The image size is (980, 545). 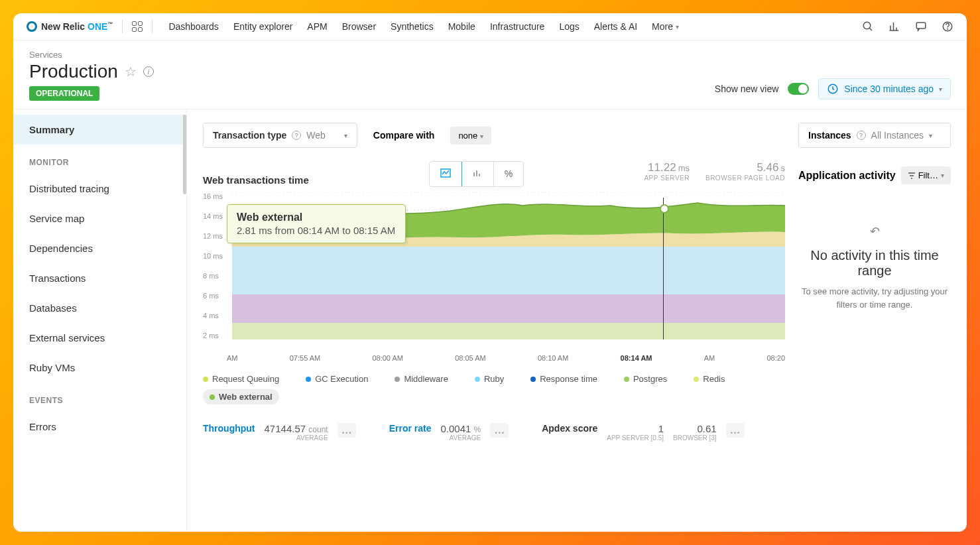 What do you see at coordinates (490, 27) in the screenshot?
I see `top-nav: New Relic ONE™ Dashboards Entity explore…` at bounding box center [490, 27].